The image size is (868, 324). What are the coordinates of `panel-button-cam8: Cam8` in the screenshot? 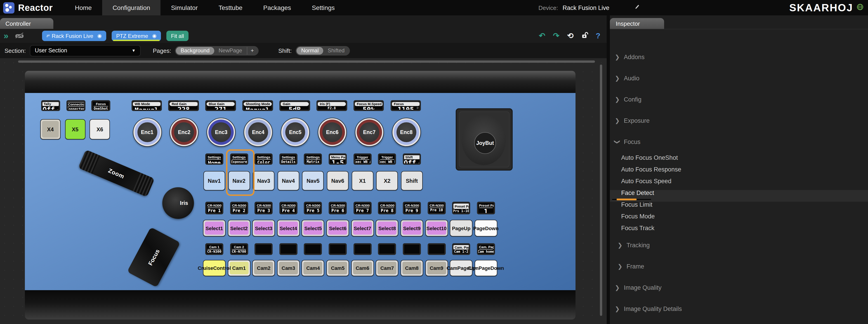 It's located at (412, 268).